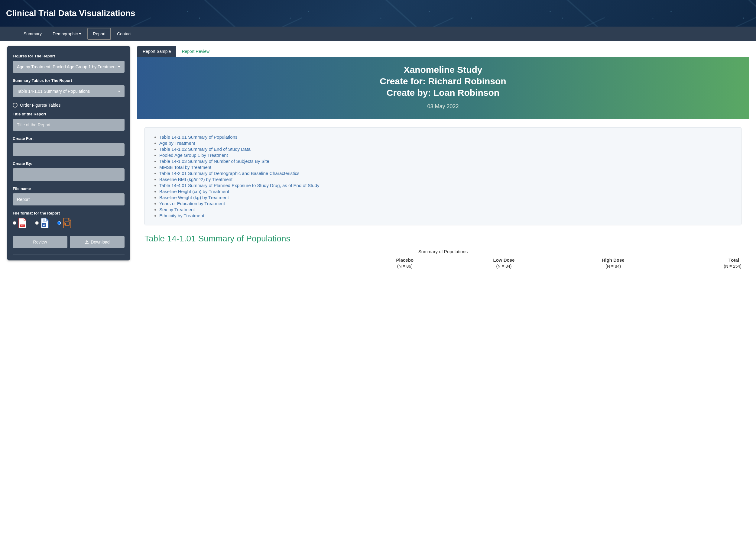  What do you see at coordinates (378, 13) in the screenshot?
I see `app-title: Clinical Trial Data Visualizations` at bounding box center [378, 13].